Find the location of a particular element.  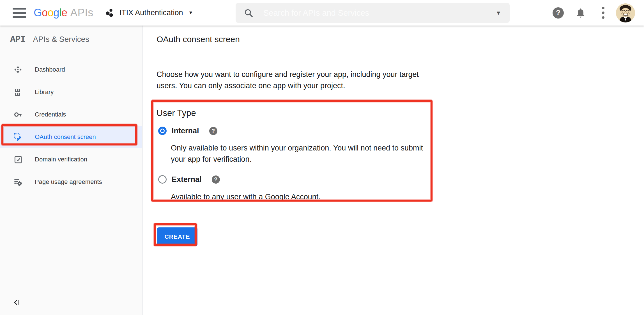

notifications-button is located at coordinates (581, 13).